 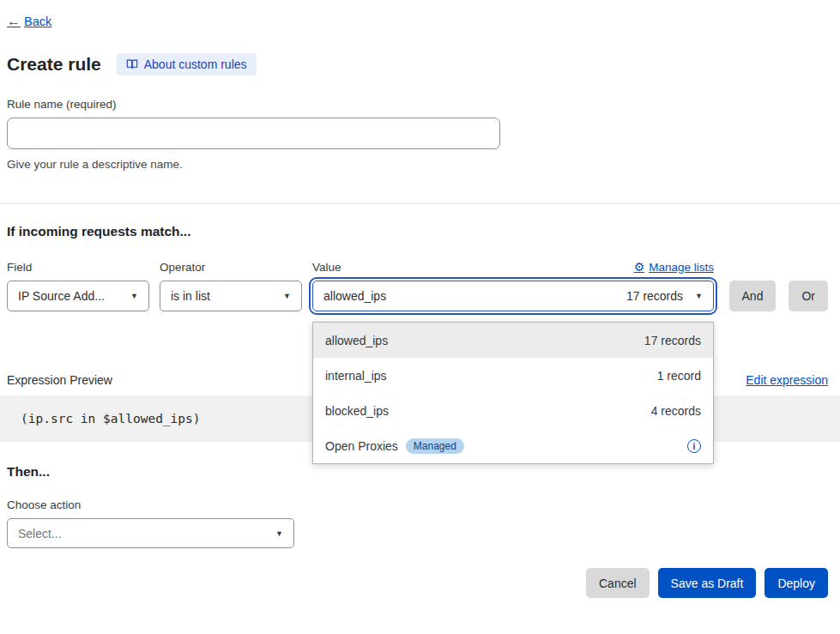 What do you see at coordinates (707, 583) in the screenshot?
I see `save-as-draft-button: Save as Draft` at bounding box center [707, 583].